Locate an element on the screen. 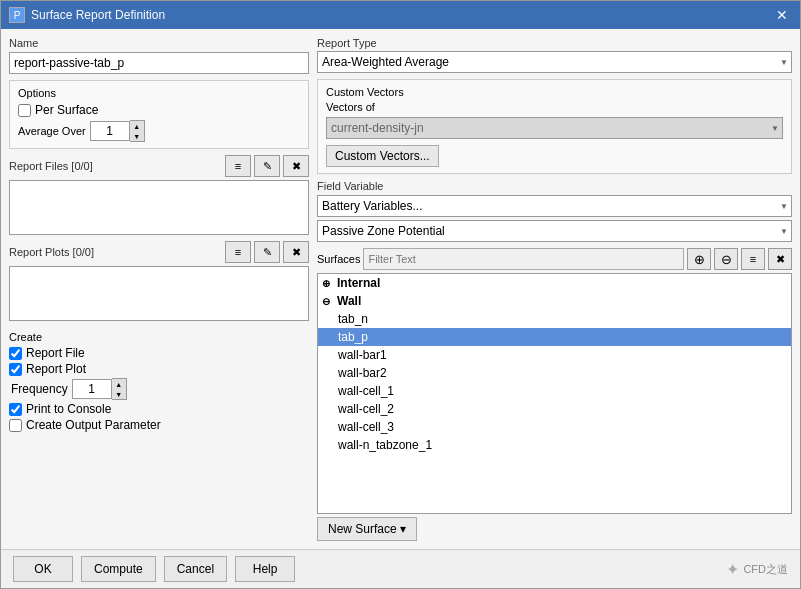 This screenshot has width=801, height=589. frequency-label: Frequency is located at coordinates (40, 389).